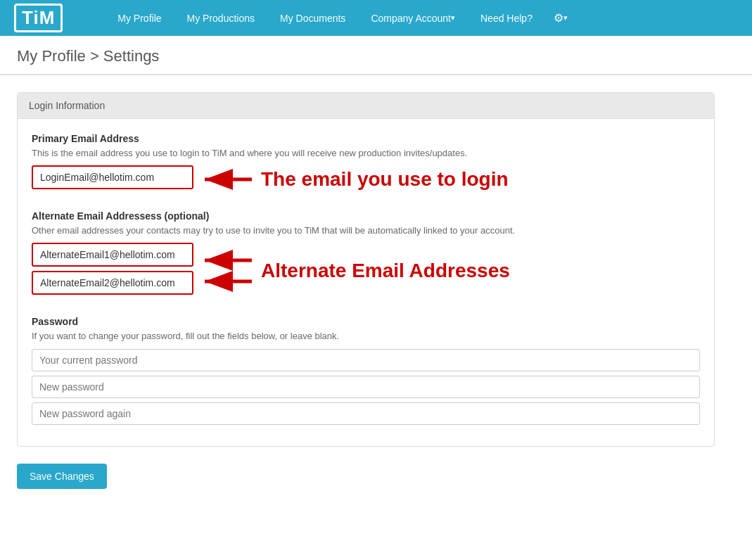 Image resolution: width=752 pixels, height=560 pixels. What do you see at coordinates (366, 414) in the screenshot?
I see `confirm-password-input` at bounding box center [366, 414].